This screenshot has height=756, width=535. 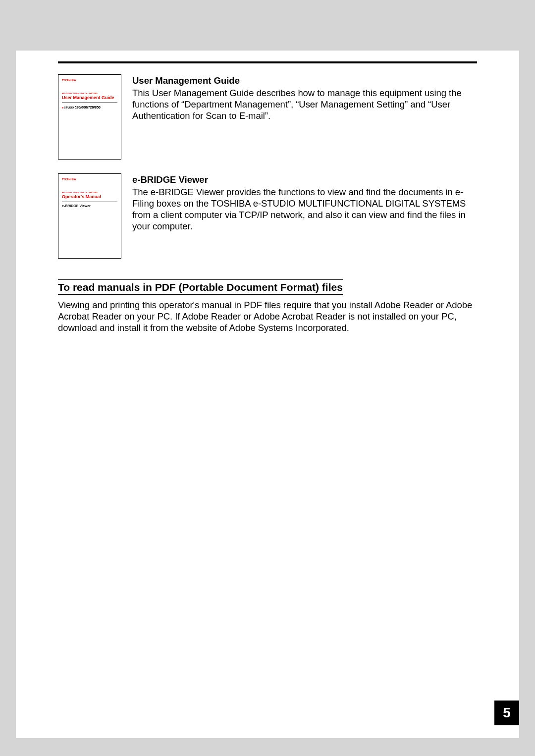 I want to click on thumb-model-row: eSTUDIO520/600/720/850, so click(x=90, y=107).